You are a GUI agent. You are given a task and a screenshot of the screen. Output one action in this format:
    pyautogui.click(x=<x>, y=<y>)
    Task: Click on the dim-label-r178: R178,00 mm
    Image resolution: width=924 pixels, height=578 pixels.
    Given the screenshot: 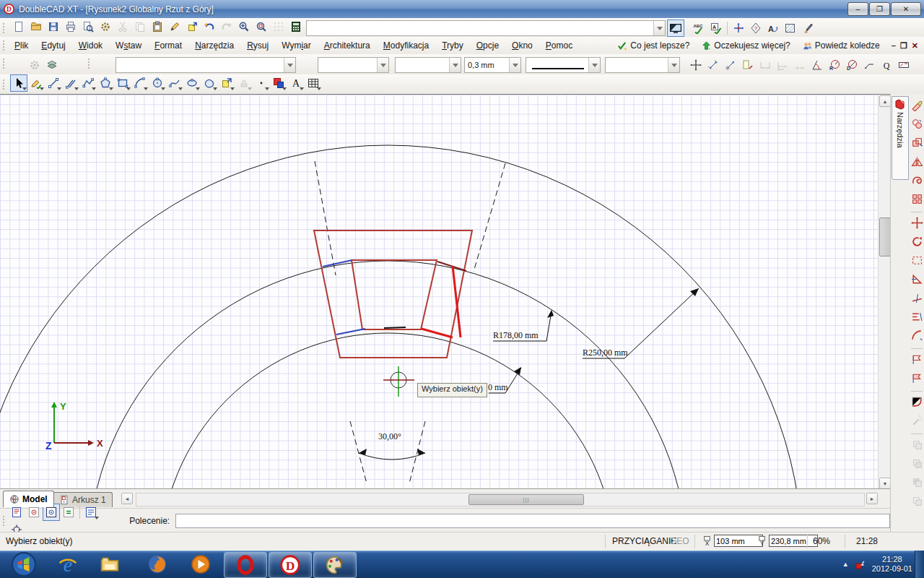 What is the action you would take?
    pyautogui.click(x=515, y=335)
    